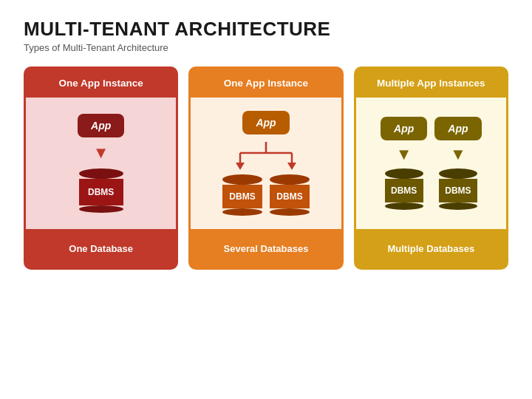 The height and width of the screenshot is (399, 532). I want to click on cyl-body-2a: DBMS, so click(242, 197).